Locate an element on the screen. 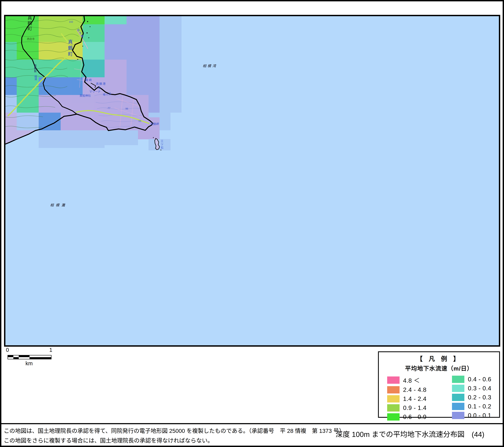  mitsuishi-label: 三ツ石 is located at coordinates (162, 145).